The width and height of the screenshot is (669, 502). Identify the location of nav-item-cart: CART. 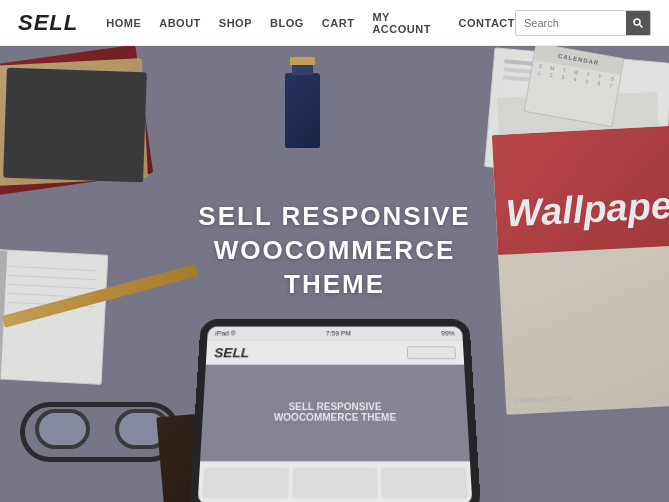
(338, 23).